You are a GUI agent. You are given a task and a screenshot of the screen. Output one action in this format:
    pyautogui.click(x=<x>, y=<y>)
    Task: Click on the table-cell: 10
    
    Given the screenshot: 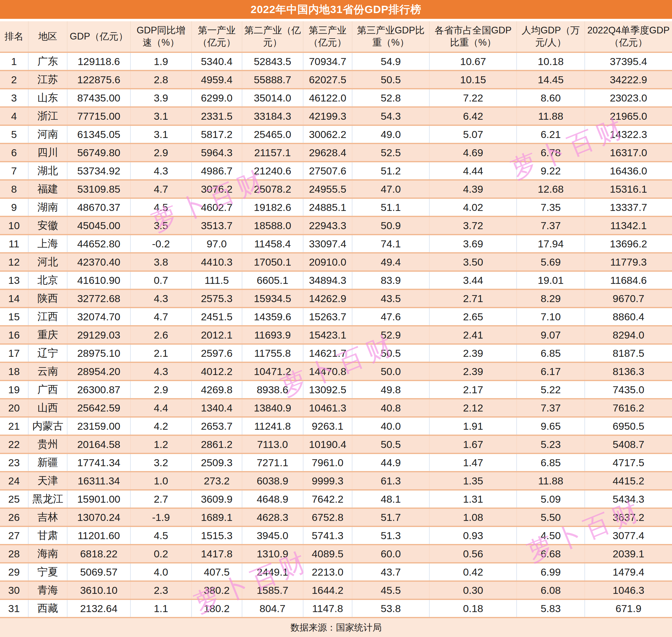 What is the action you would take?
    pyautogui.click(x=14, y=225)
    